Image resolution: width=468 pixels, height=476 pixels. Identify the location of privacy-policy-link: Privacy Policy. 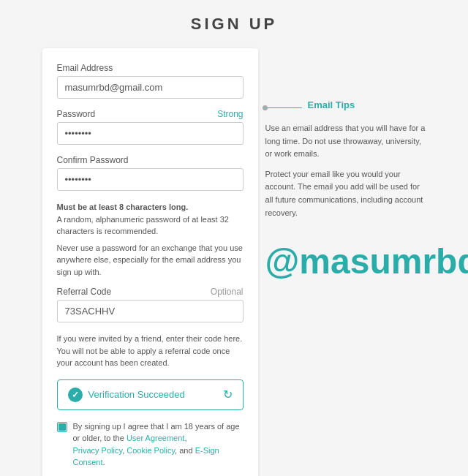
(98, 450).